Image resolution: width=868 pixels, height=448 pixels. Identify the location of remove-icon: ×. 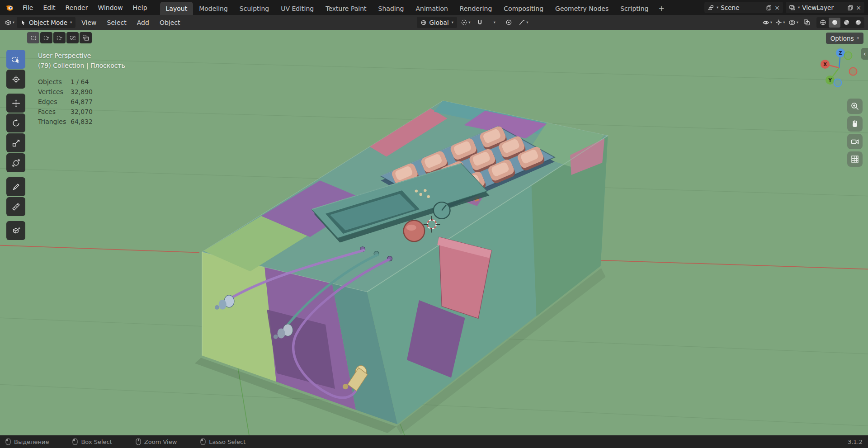
(859, 8).